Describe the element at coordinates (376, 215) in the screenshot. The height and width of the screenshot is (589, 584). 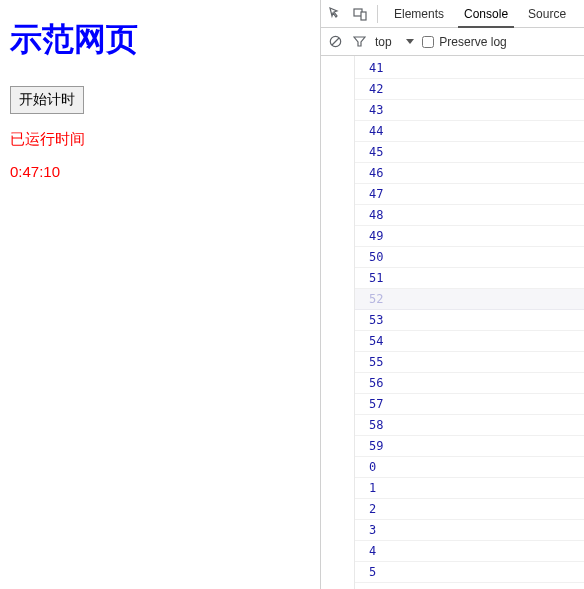
I see `console-log-value: 48` at that location.